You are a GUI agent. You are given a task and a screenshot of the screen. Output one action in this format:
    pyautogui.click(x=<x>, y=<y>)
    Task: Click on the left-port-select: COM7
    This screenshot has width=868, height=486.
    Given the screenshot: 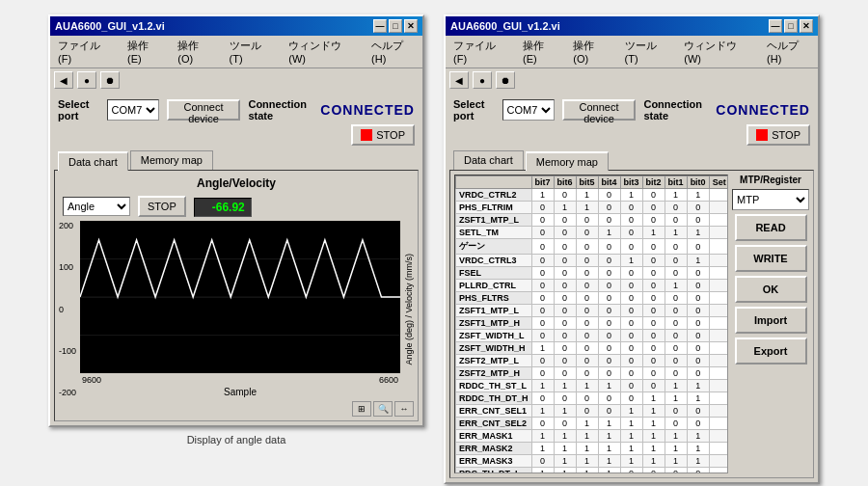 What is the action you would take?
    pyautogui.click(x=133, y=110)
    